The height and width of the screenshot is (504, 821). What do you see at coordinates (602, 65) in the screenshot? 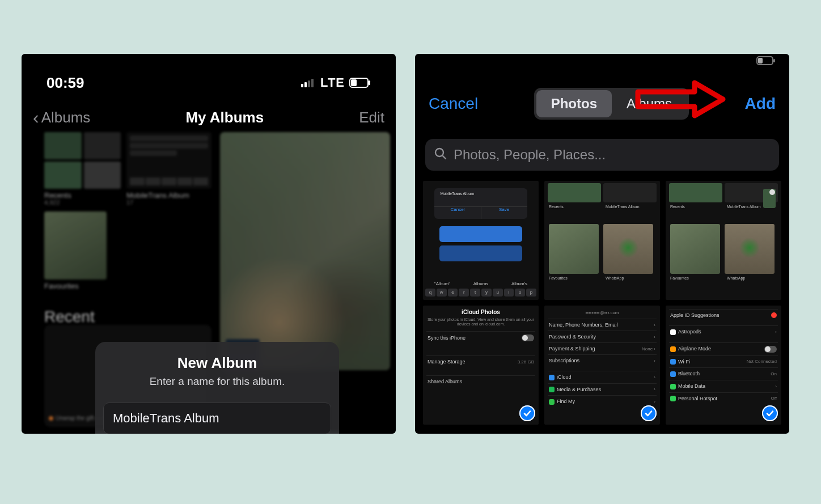
I see `status-bar-partial` at bounding box center [602, 65].